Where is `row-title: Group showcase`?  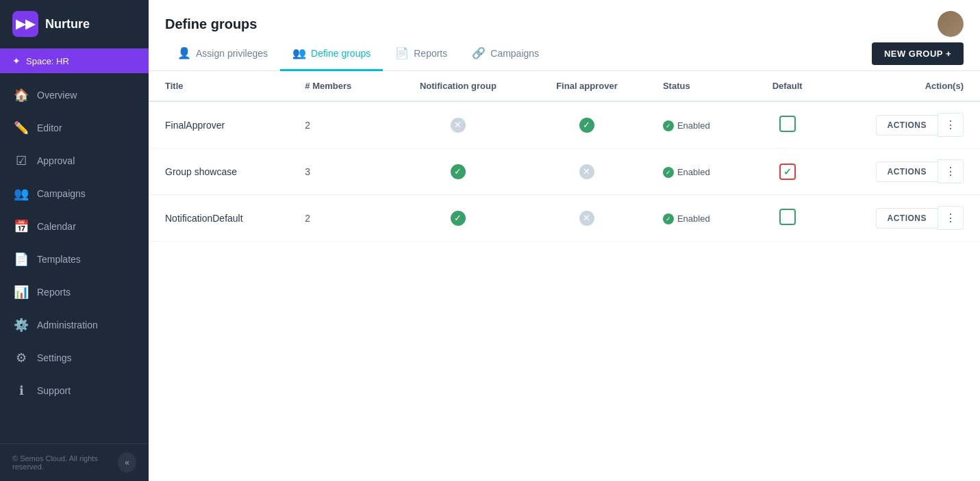 row-title: Group showcase is located at coordinates (218, 172).